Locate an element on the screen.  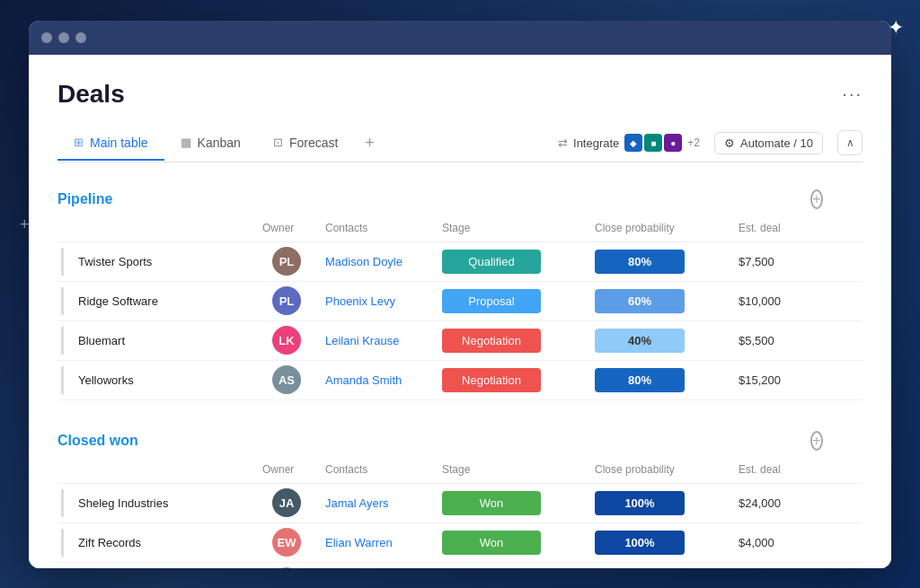
table-row: Bluemart LK Leilani Krause Negotiation 4… is located at coordinates (460, 341).